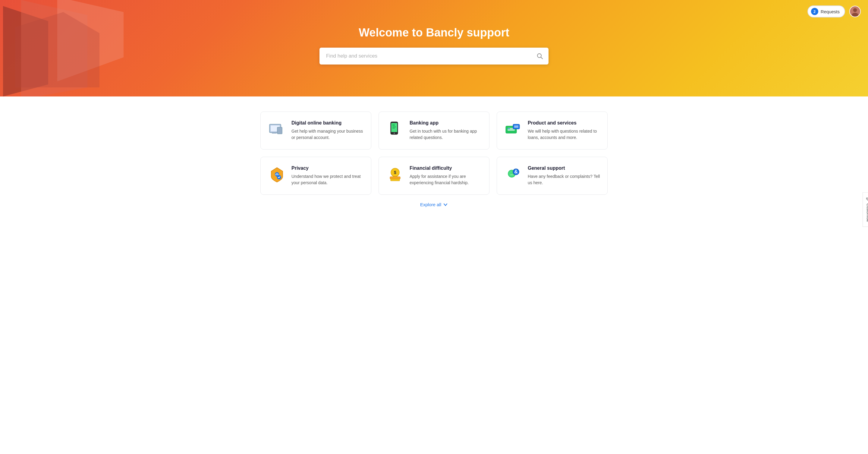 Image resolution: width=868 pixels, height=454 pixels. I want to click on card-icon-general-support: ...&, so click(513, 175).